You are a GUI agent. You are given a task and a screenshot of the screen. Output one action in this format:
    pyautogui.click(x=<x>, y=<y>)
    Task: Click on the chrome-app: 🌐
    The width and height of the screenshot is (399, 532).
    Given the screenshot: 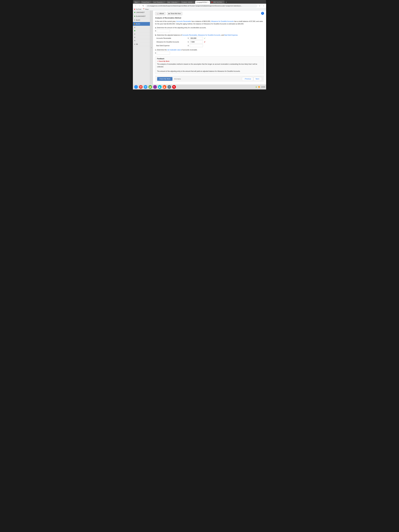 What is the action you would take?
    pyautogui.click(x=136, y=87)
    